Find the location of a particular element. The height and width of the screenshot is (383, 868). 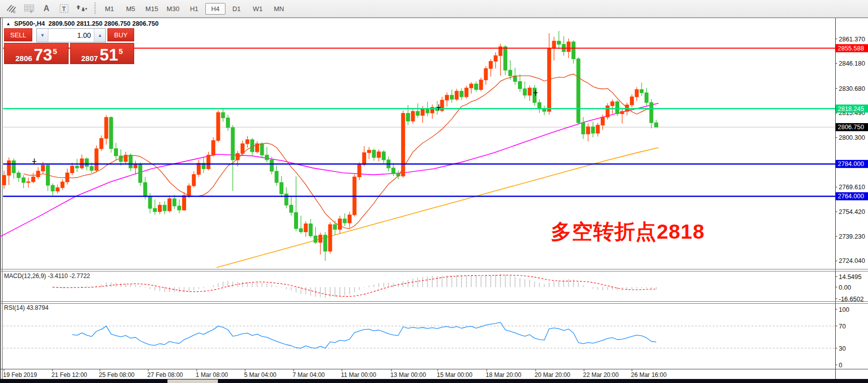

svg-text: 22 Mar 20:00 is located at coordinates (601, 375).